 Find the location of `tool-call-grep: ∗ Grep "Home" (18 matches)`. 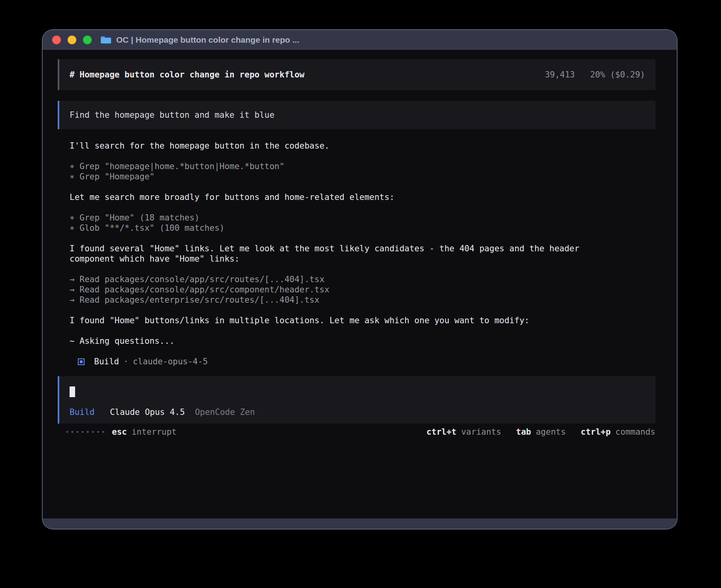

tool-call-grep: ∗ Grep "Home" (18 matches) is located at coordinates (362, 218).